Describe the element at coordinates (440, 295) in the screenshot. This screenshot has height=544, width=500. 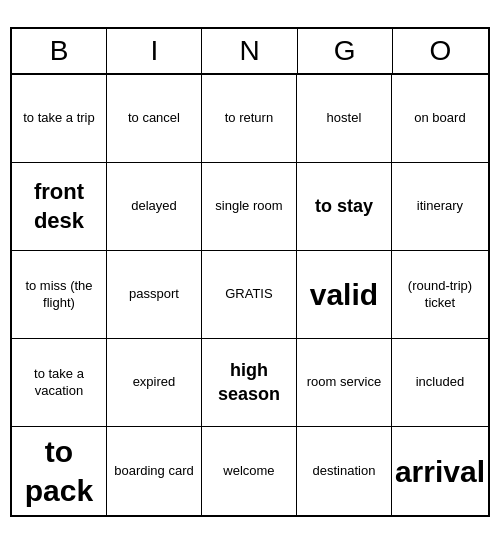
I see `bingo-cell: (round-trip) ticket` at that location.